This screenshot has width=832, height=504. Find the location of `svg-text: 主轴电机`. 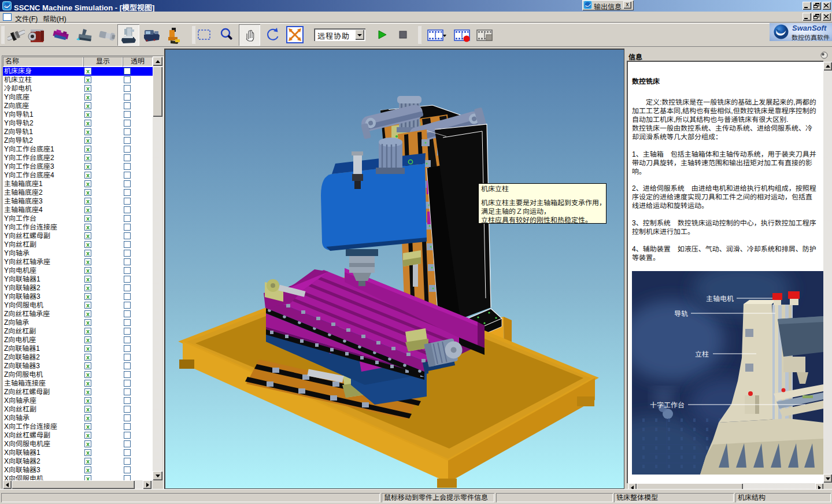

svg-text: 主轴电机 is located at coordinates (720, 298).